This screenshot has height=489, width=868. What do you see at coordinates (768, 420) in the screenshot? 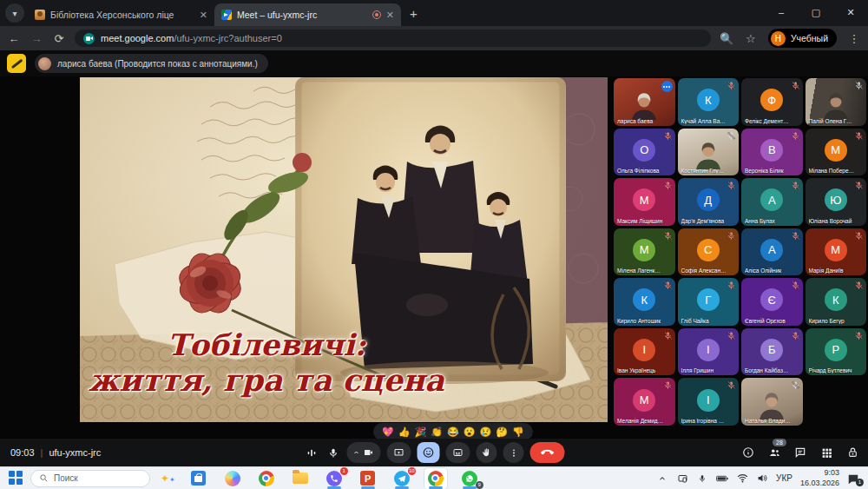
I see `participant-name: Наталья Владимировна Ш...` at bounding box center [768, 420].